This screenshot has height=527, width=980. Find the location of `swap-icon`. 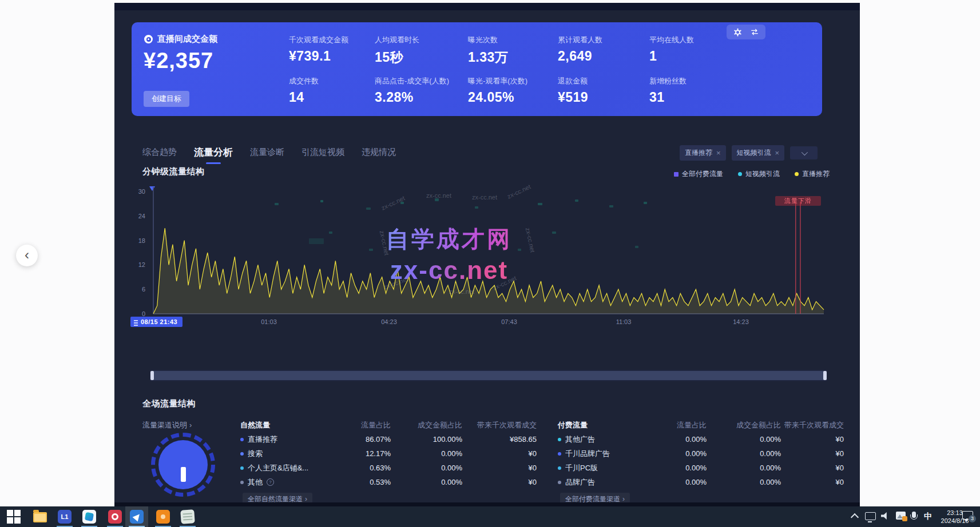

swap-icon is located at coordinates (755, 32).